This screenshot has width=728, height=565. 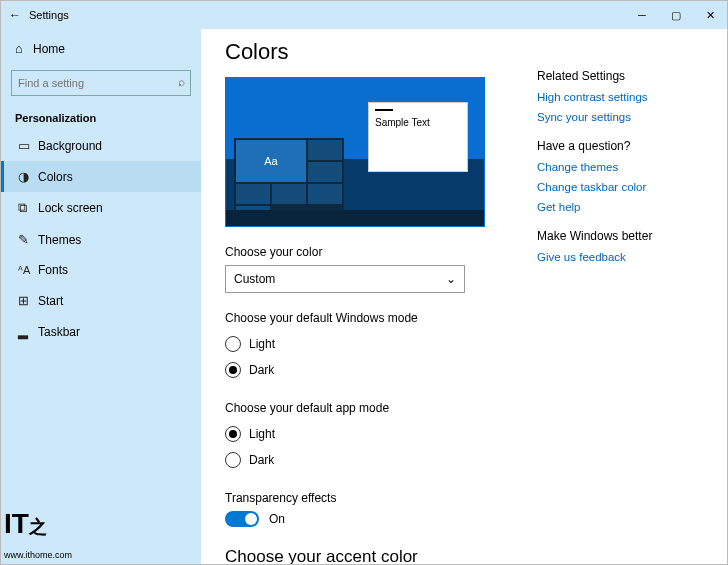 I want to click on back-button: ←, so click(x=15, y=15).